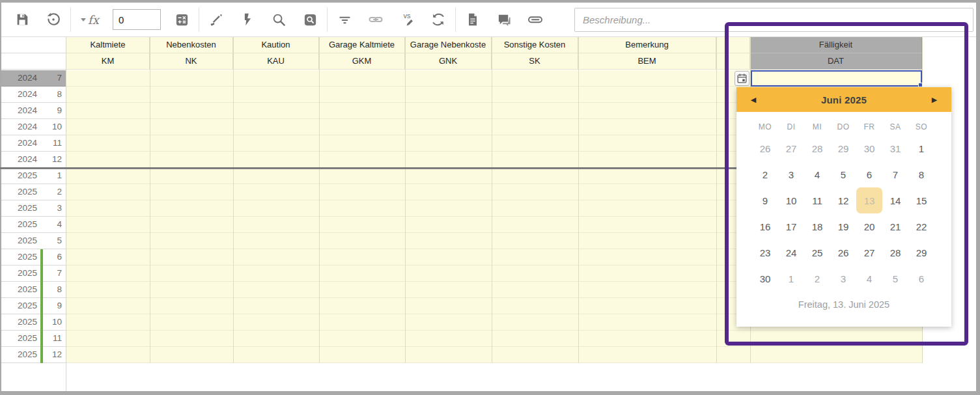  What do you see at coordinates (344, 20) in the screenshot?
I see `filter-button` at bounding box center [344, 20].